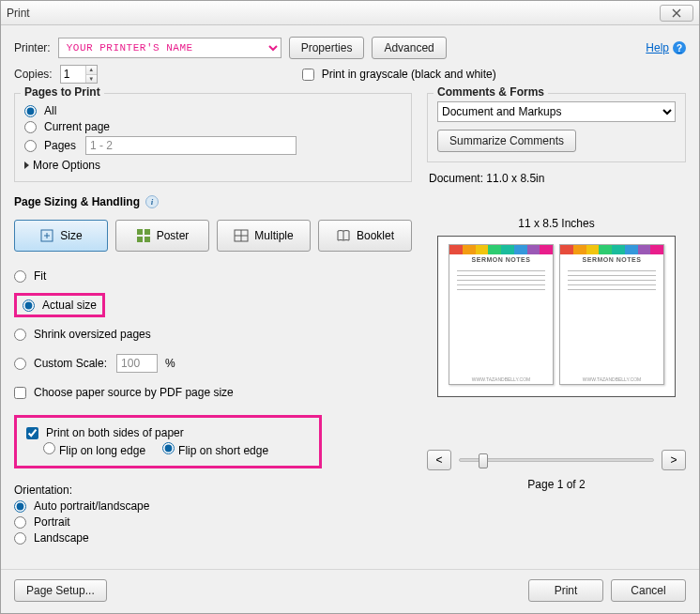 The height and width of the screenshot is (614, 700). What do you see at coordinates (92, 79) in the screenshot?
I see `copies-down: ▼` at bounding box center [92, 79].